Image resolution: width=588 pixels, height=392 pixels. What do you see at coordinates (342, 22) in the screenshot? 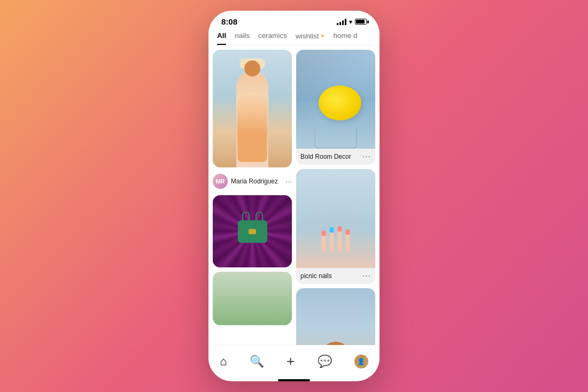
I see `signal-icon` at bounding box center [342, 22].